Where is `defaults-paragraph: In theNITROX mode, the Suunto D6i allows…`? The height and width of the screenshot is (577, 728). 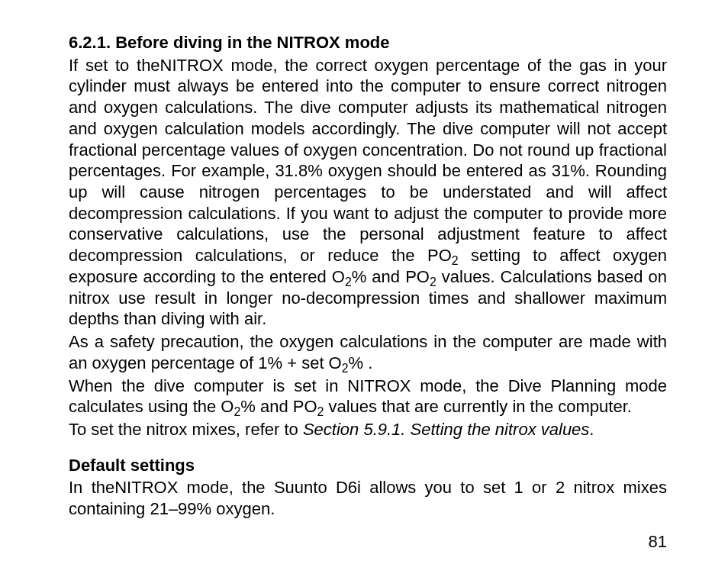 defaults-paragraph: In theNITROX mode, the Suunto D6i allows… is located at coordinates (368, 498).